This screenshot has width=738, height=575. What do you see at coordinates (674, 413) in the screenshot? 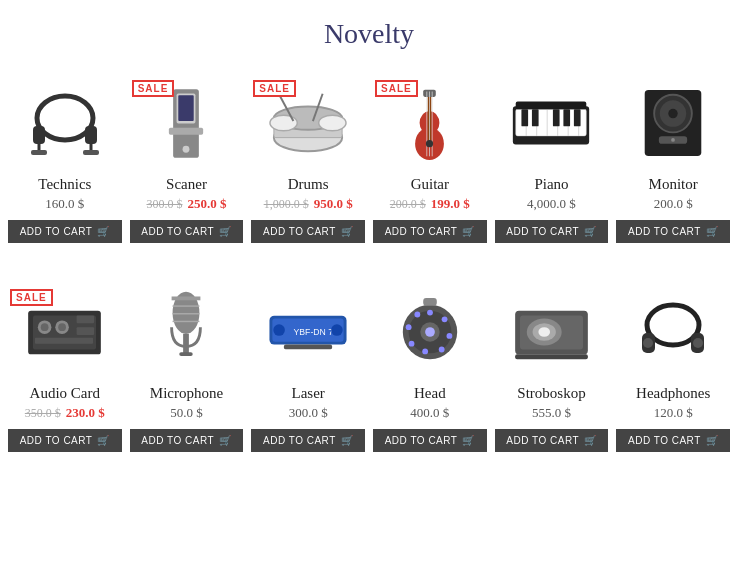
I see `price-regular-headphones: 120.0 $` at bounding box center [674, 413].